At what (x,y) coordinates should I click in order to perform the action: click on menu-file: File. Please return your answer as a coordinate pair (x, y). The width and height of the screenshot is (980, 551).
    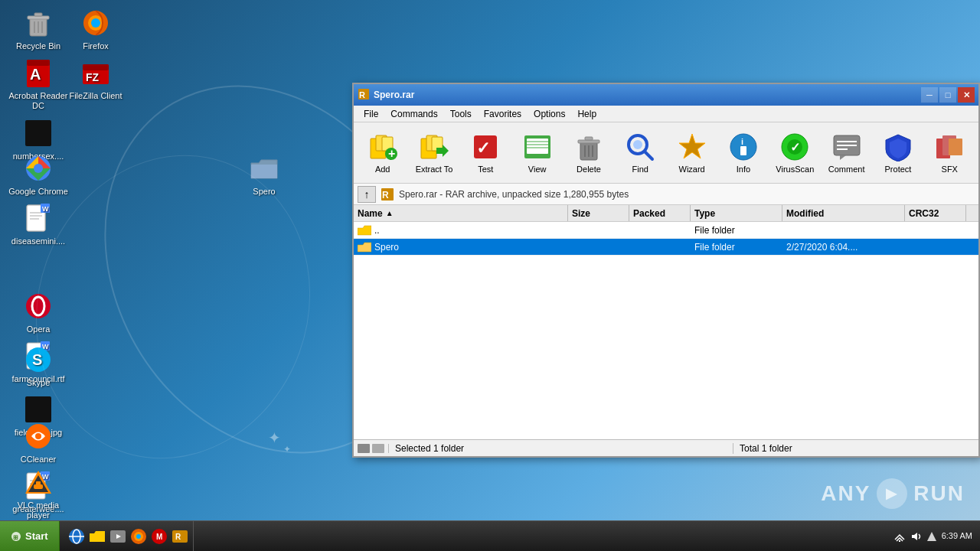
    Looking at the image, I should click on (371, 114).